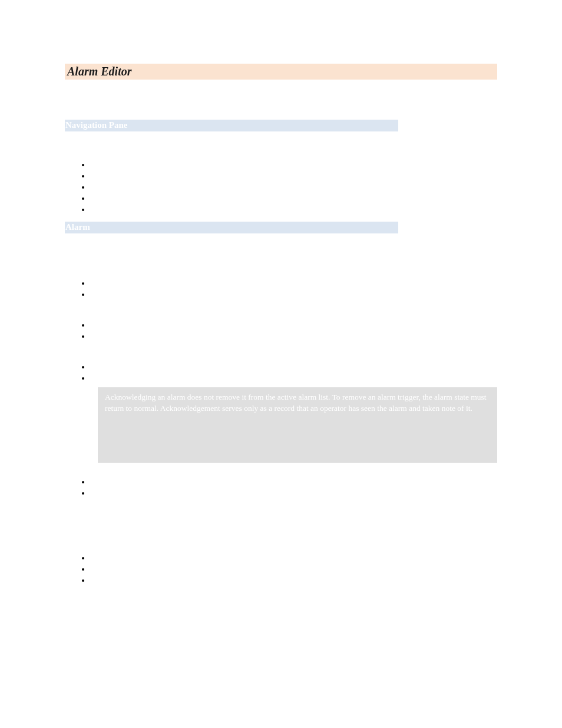  I want to click on list-item: Affinity, so click(294, 165).